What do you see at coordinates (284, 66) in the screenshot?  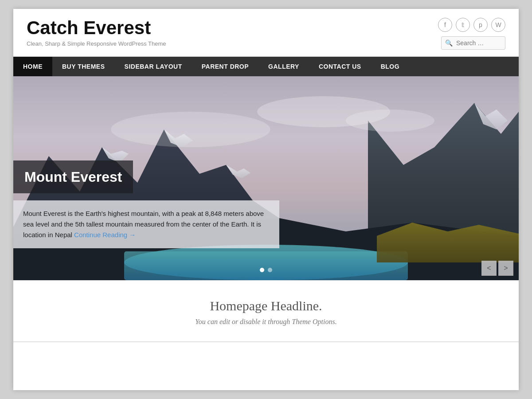 I see `nav-link-gallery: GALLERY` at bounding box center [284, 66].